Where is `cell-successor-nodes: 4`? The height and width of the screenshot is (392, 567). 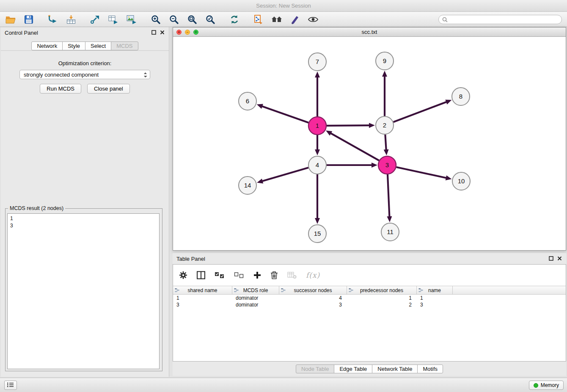 cell-successor-nodes: 4 is located at coordinates (313, 298).